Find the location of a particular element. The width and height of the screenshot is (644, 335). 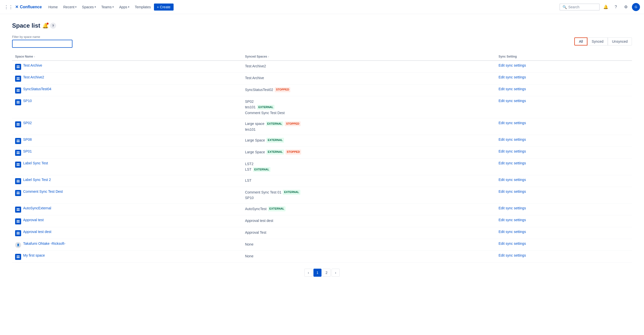

synced-space-name: LST is located at coordinates (248, 169).